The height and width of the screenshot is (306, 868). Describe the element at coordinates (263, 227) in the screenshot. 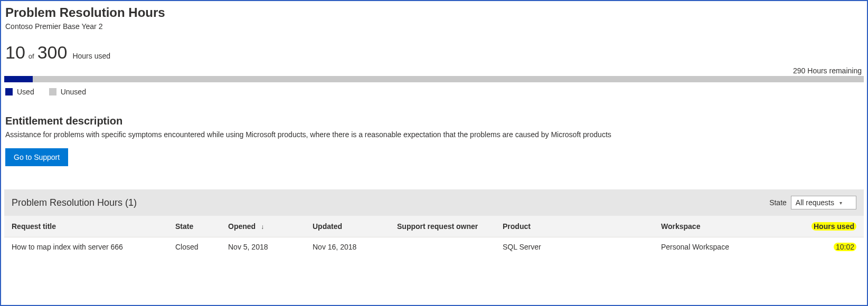

I see `col-opened: Opened ↓` at that location.